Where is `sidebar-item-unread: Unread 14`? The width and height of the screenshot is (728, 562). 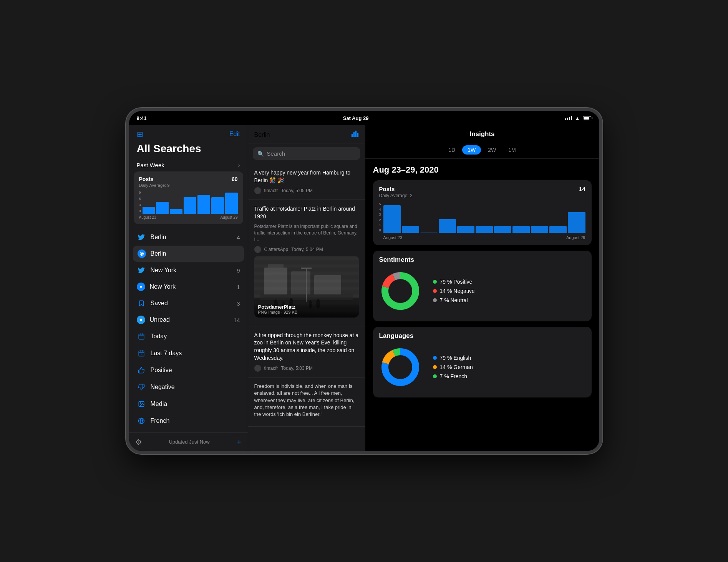 sidebar-item-unread: Unread 14 is located at coordinates (188, 320).